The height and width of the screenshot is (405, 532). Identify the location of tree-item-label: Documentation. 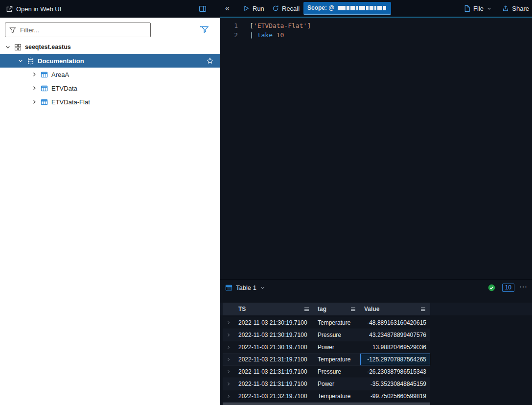
(61, 61).